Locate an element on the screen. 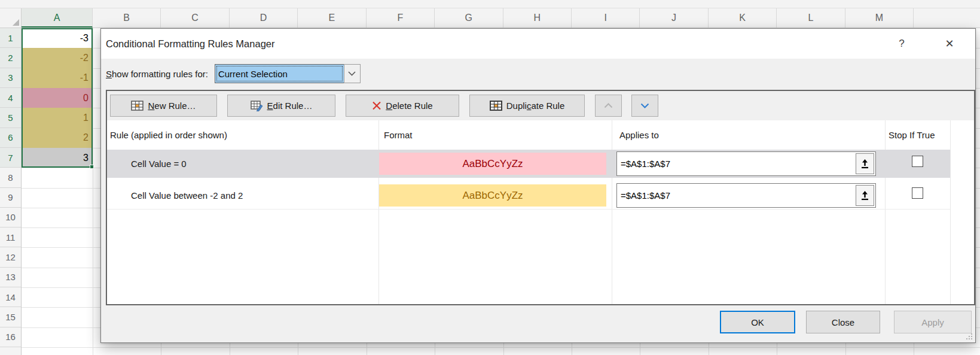  row-header-8: 8 is located at coordinates (11, 177).